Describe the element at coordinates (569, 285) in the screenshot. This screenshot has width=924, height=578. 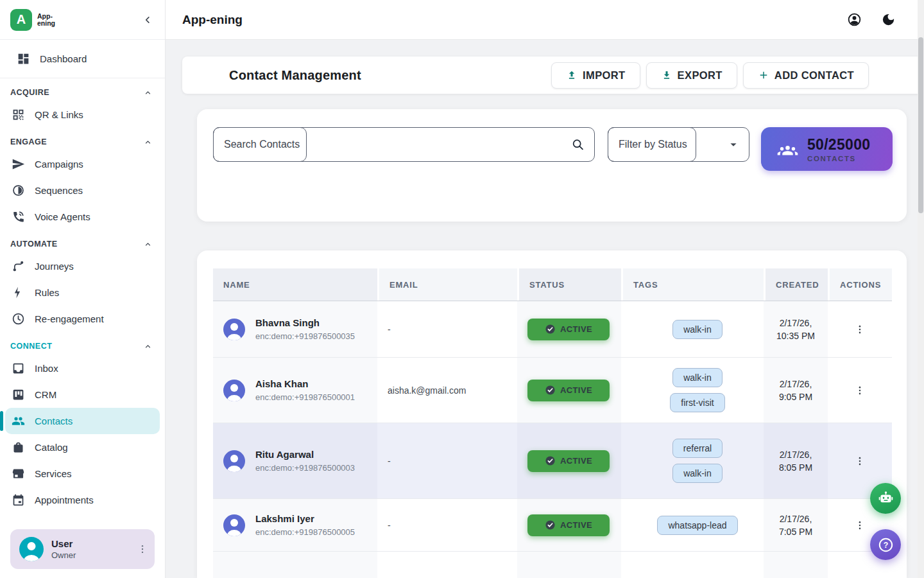
I see `column-header-status: STATUS` at that location.